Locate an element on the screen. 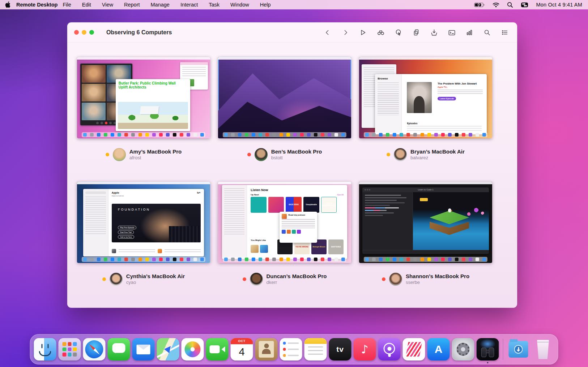 The width and height of the screenshot is (588, 367). menu-window: Window is located at coordinates (240, 5).